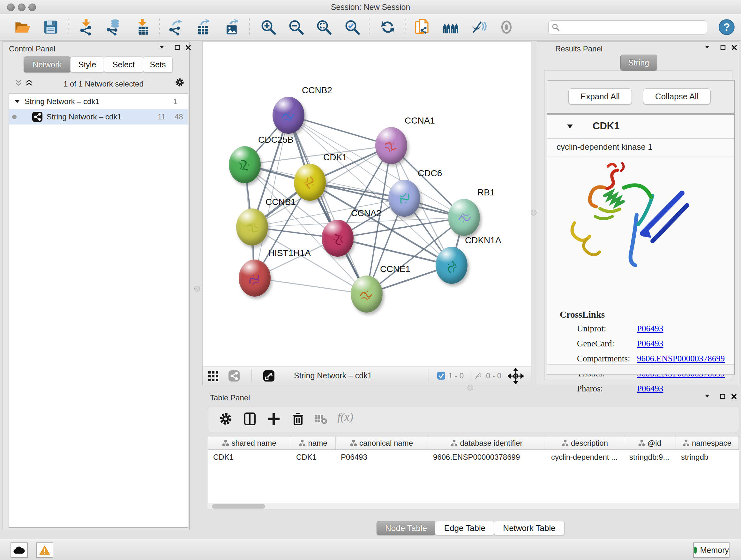 The height and width of the screenshot is (560, 741). I want to click on save-session-icon, so click(51, 27).